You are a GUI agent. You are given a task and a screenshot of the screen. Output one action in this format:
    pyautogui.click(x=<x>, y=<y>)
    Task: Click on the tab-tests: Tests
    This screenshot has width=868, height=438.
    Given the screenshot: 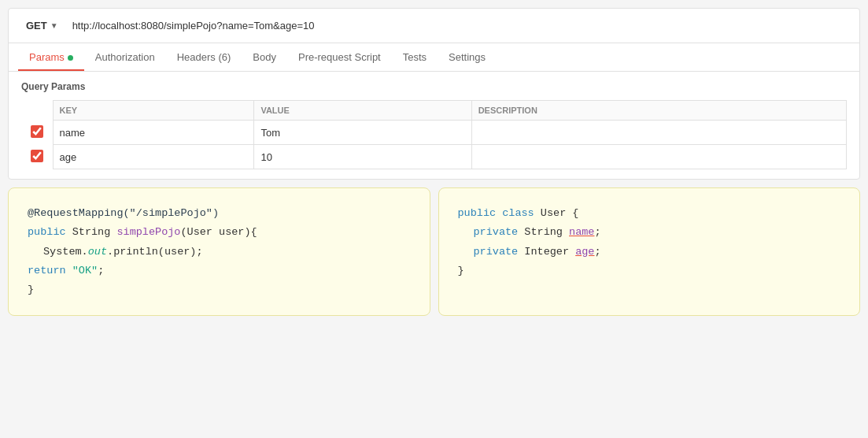 What is the action you would take?
    pyautogui.click(x=415, y=57)
    